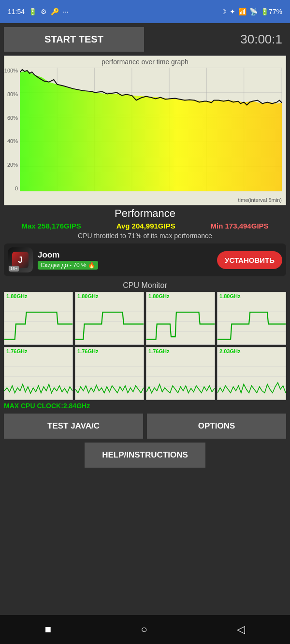 This screenshot has width=290, height=644. Describe the element at coordinates (20, 260) in the screenshot. I see `ad-icon: J 16+` at that location.